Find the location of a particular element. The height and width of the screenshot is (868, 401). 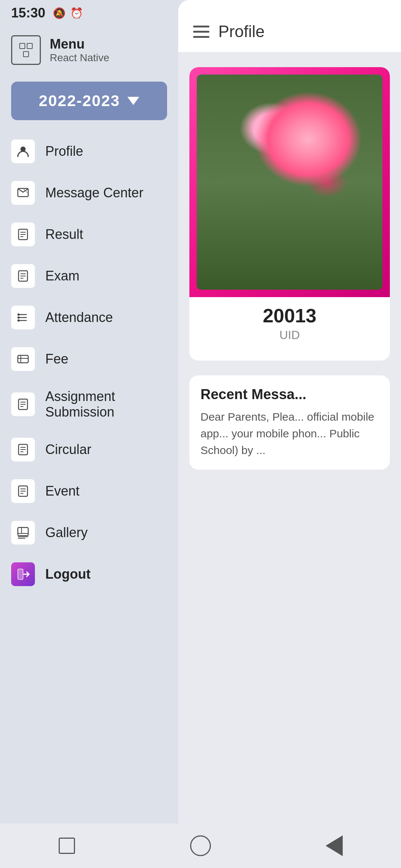

profile-page-title: Profile is located at coordinates (241, 32).